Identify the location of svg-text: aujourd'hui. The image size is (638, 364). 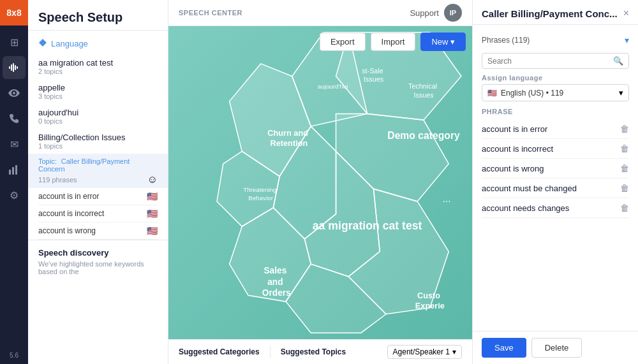
(333, 87).